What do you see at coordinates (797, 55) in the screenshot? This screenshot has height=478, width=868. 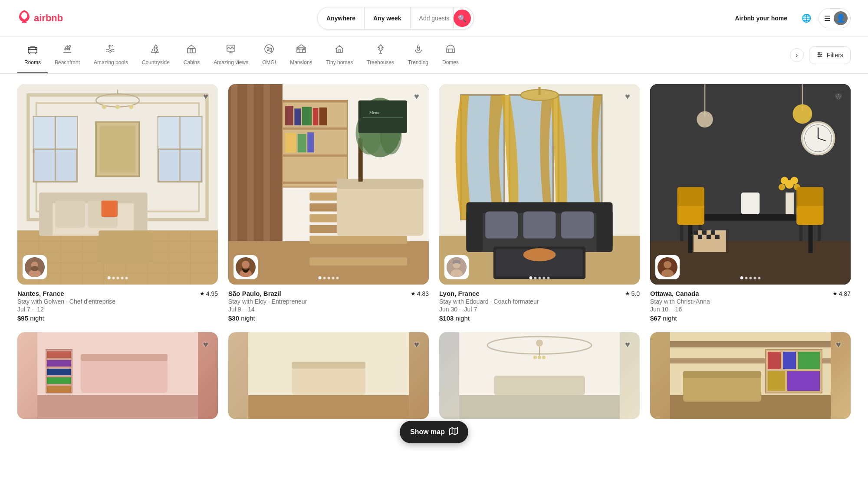 I see `nav-arrow-button: ›` at bounding box center [797, 55].